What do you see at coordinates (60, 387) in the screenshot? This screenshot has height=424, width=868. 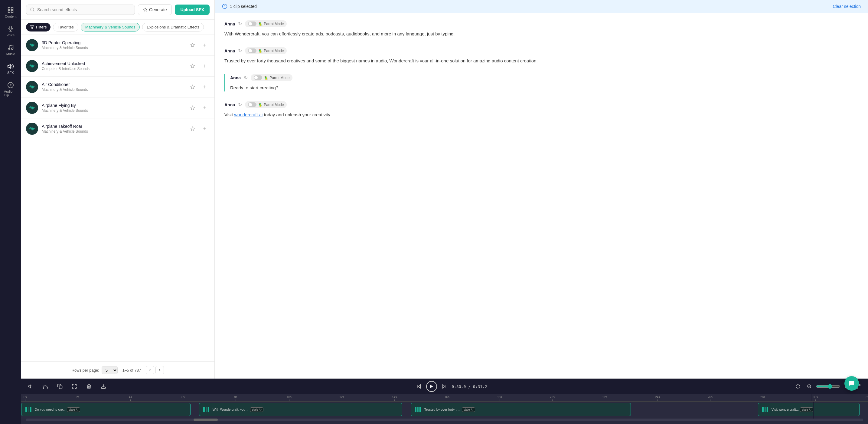 I see `copy-button` at bounding box center [60, 387].